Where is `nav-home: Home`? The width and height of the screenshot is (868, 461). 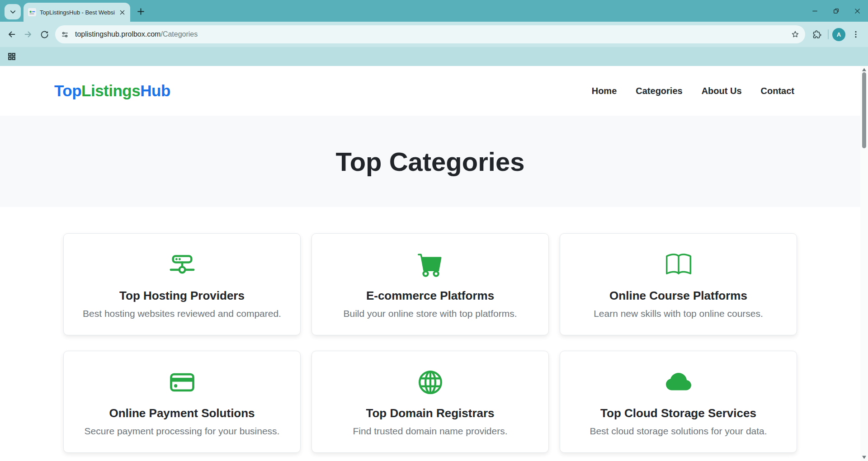
nav-home: Home is located at coordinates (604, 91).